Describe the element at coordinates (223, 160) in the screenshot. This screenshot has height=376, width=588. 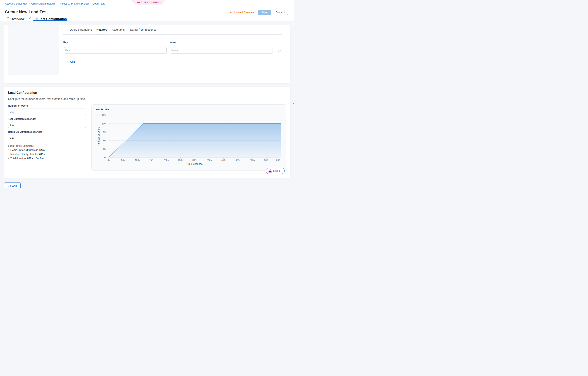
I see `svg-text: 400s` at that location.